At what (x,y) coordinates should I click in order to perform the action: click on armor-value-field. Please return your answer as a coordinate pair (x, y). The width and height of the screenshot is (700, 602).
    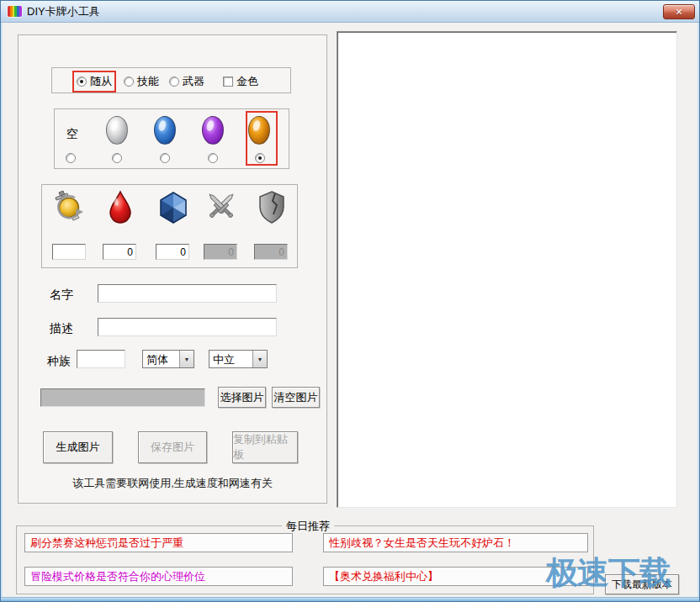
    Looking at the image, I should click on (271, 252).